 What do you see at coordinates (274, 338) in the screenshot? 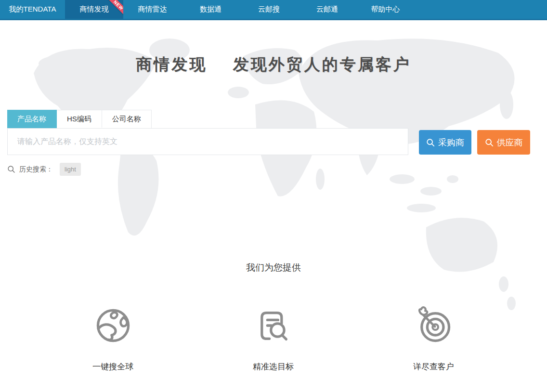
I see `feature-precise-targeting: 精准选目标` at bounding box center [274, 338].